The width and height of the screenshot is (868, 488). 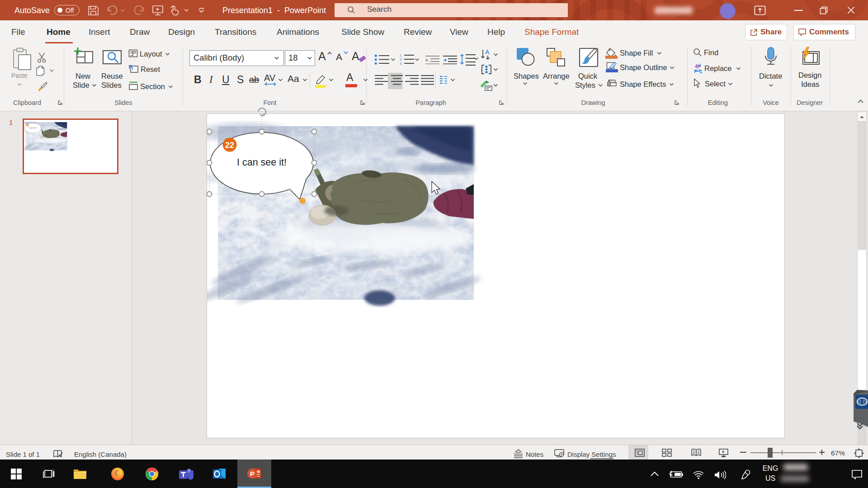 I want to click on svg-text: 1, so click(x=401, y=55).